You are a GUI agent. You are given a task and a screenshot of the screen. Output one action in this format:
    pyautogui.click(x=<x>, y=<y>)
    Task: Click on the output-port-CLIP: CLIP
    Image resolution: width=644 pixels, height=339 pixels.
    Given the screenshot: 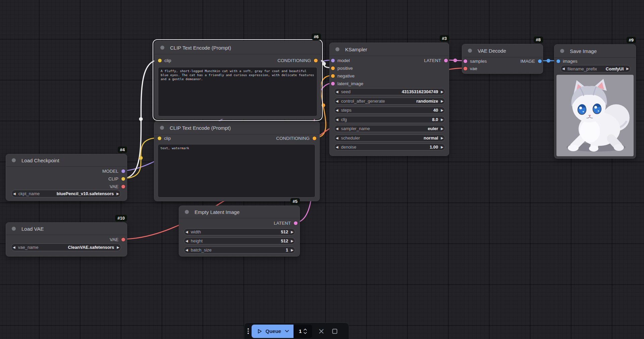 What is the action you would take?
    pyautogui.click(x=117, y=179)
    